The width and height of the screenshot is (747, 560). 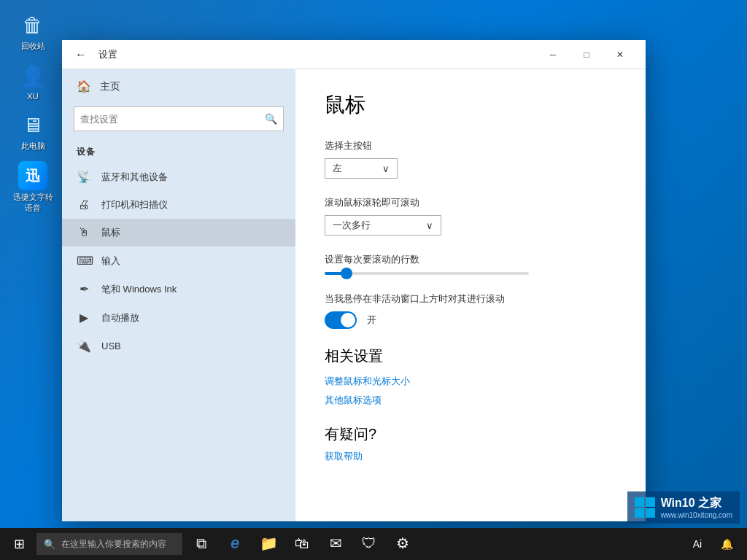 I want to click on desktop-icon-user: 👤 XU, so click(x=33, y=81).